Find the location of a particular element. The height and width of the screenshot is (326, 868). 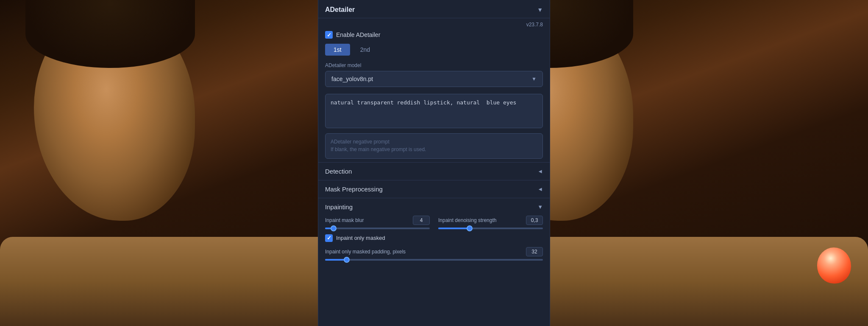

mask-preprocessing-arrow: ◄ is located at coordinates (540, 189).